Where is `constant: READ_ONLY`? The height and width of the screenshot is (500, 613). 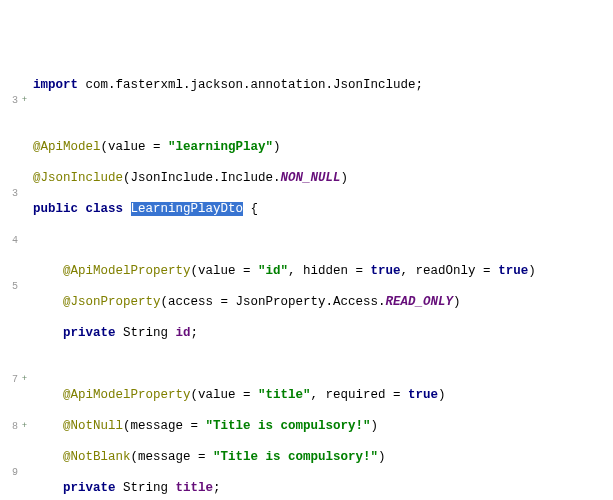 constant: READ_ONLY is located at coordinates (420, 302).